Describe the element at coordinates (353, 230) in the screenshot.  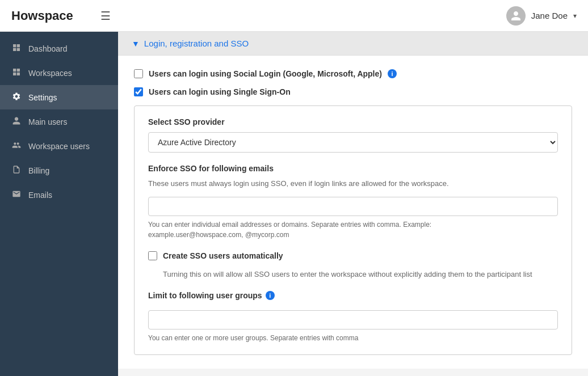
I see `enforce-hint-line1: You can enter individual email addresses…` at that location.